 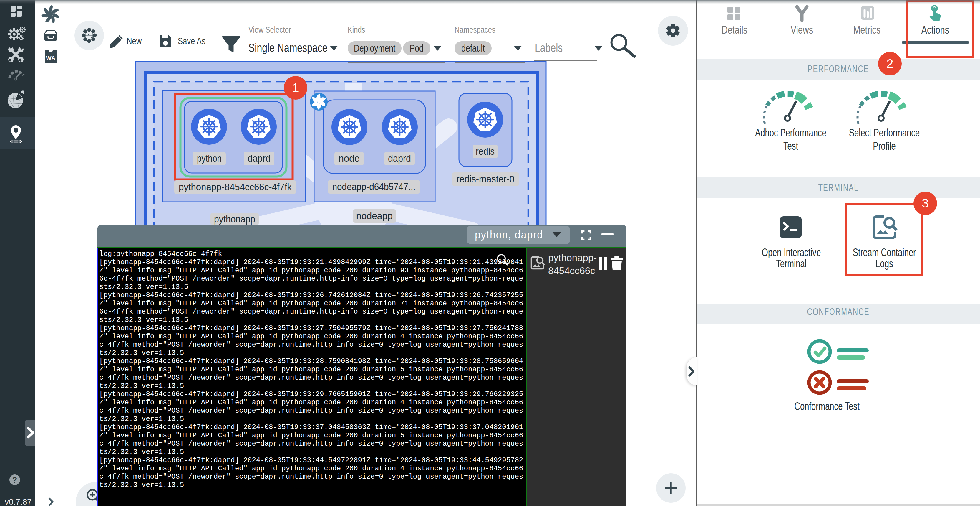 What do you see at coordinates (18, 502) in the screenshot?
I see `svg-text: v0.7.87` at bounding box center [18, 502].